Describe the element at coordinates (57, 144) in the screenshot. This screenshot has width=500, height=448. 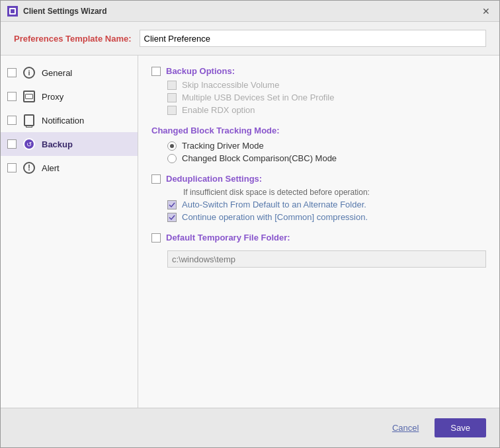
I see `sidebar-label-backup: Backup` at that location.